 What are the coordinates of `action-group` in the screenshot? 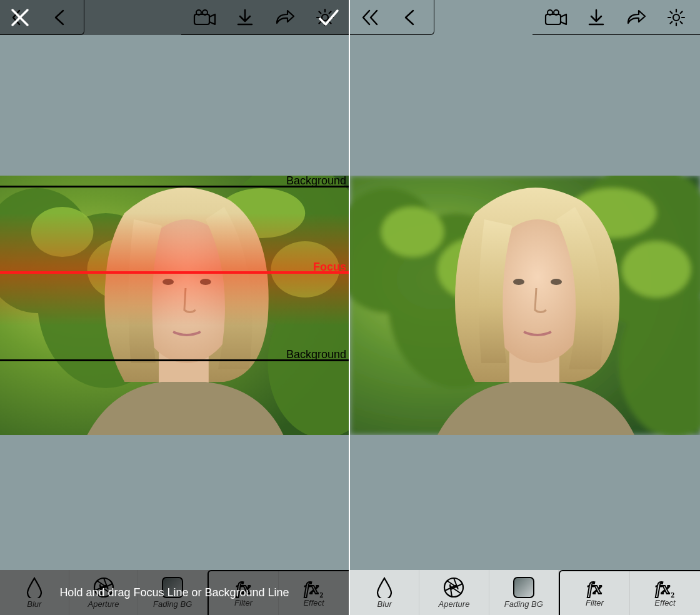 It's located at (616, 18).